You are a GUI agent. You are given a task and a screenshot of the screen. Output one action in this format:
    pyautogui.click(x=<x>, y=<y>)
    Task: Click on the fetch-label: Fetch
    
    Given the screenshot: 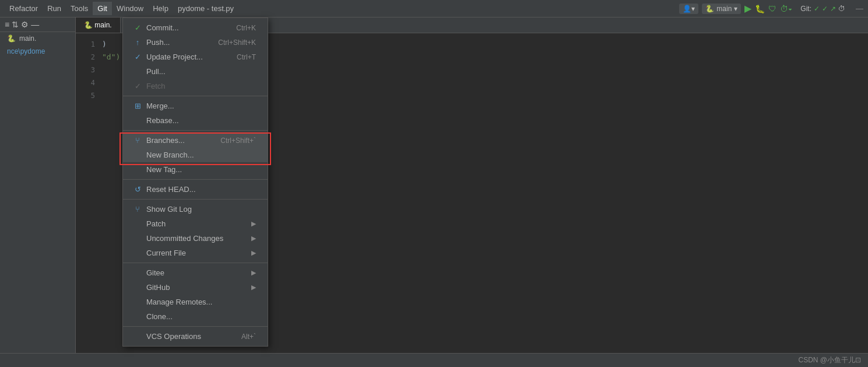 What is the action you would take?
    pyautogui.click(x=201, y=86)
    